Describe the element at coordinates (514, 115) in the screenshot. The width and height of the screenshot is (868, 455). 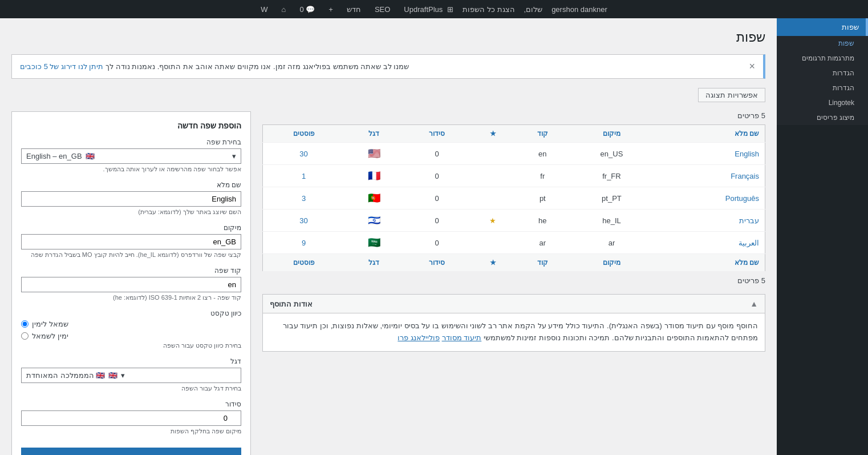
I see `items-count: 5 פריטים` at that location.